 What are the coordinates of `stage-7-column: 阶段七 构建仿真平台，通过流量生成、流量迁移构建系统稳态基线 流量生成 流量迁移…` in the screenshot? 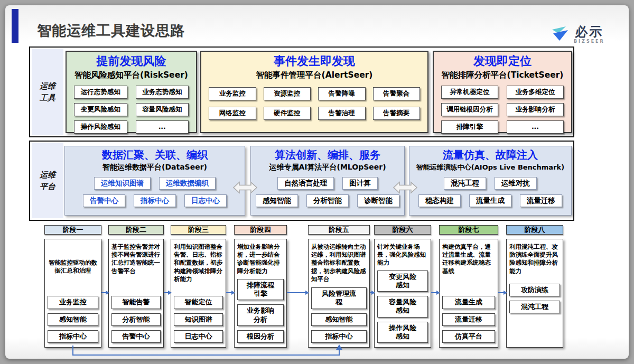 It's located at (469, 286).